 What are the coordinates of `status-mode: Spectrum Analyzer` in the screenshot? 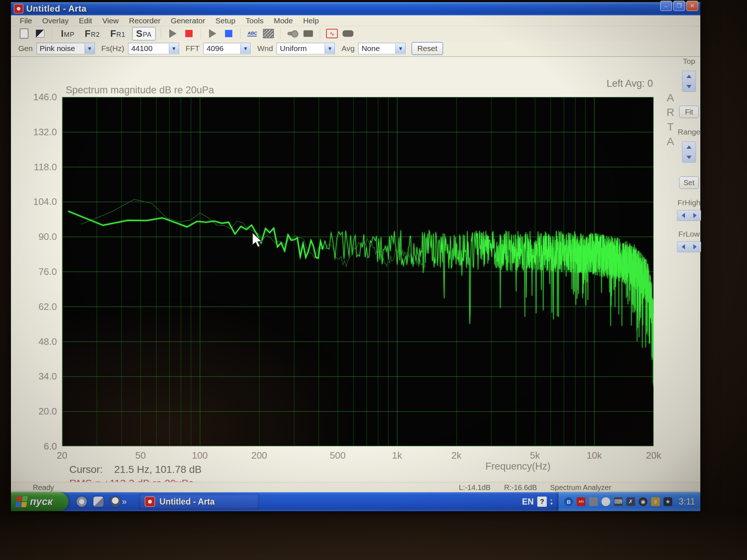 It's located at (581, 488).